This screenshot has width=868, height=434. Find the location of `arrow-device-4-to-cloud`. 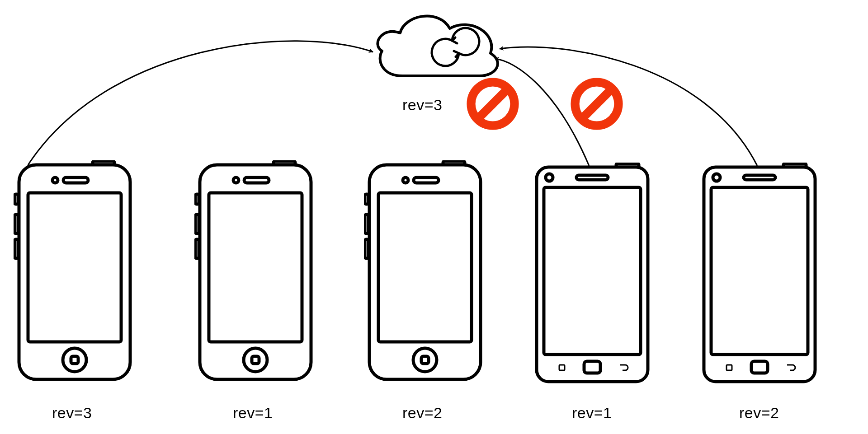

arrow-device-4-to-cloud is located at coordinates (628, 107).